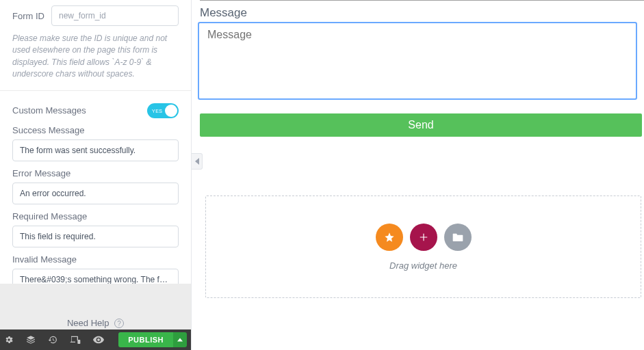  I want to click on custom-messages-header: Custom Messages YES, so click(96, 108).